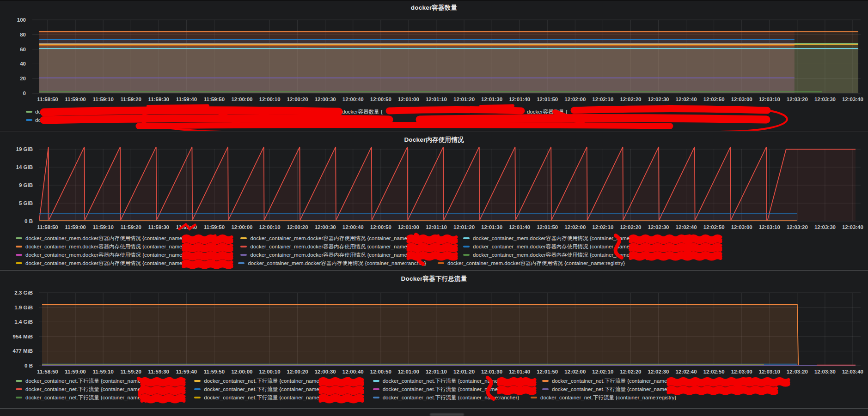 The width and height of the screenshot is (868, 416). I want to click on x-axis-label: 12:02:20, so click(630, 227).